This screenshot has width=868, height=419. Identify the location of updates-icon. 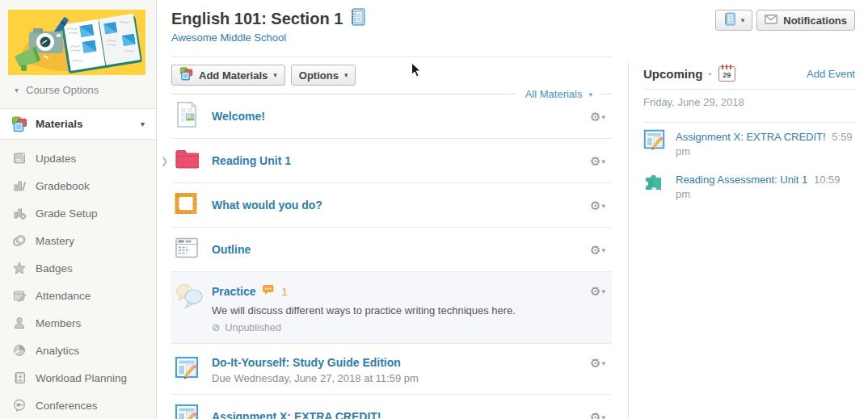
(19, 158).